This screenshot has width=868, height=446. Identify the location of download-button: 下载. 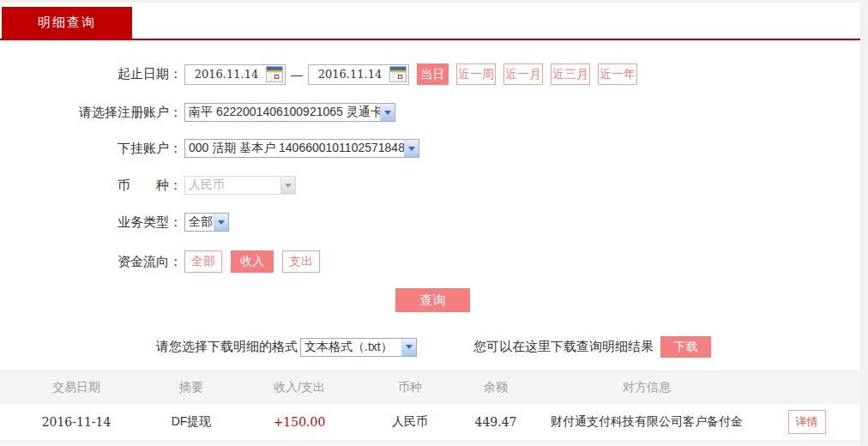
(686, 347).